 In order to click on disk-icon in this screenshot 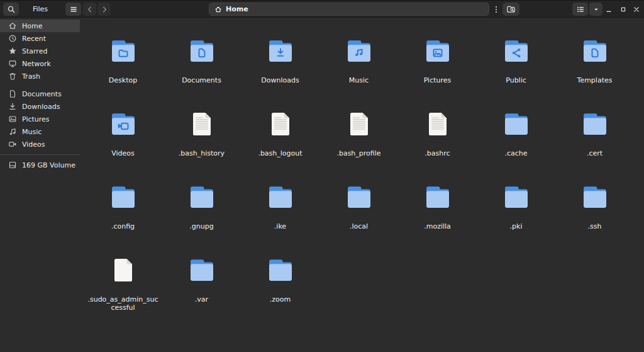, I will do `click(13, 165)`.